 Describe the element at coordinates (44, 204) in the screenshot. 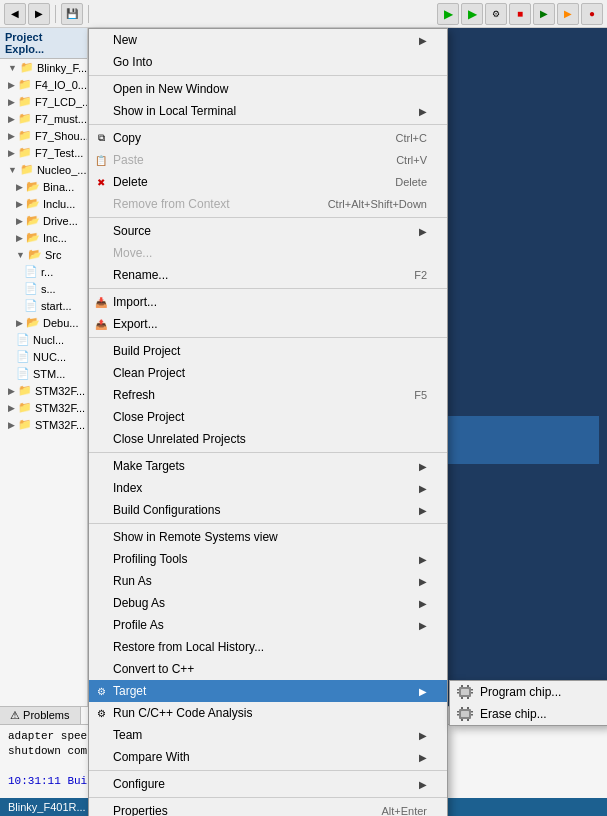

I see `tree-item-inclu: ▶ 📂 Inclu...` at that location.